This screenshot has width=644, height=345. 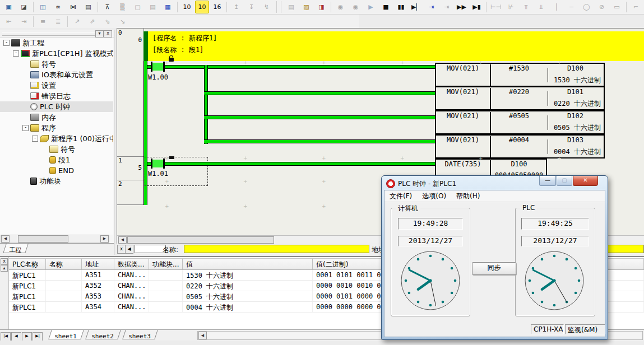 I want to click on decimal-force-icon: 10, so click(x=202, y=7).